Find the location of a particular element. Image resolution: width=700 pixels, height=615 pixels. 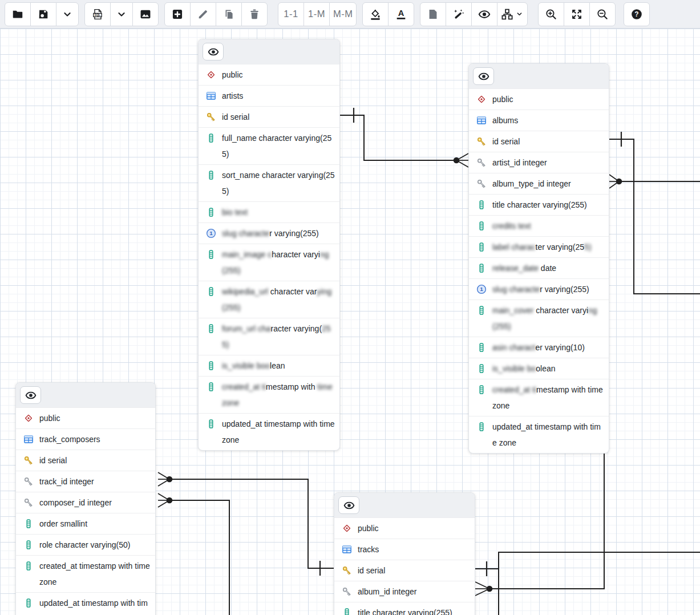

artists-row-updated_at: updated_at timestamp with time zone is located at coordinates (269, 431).